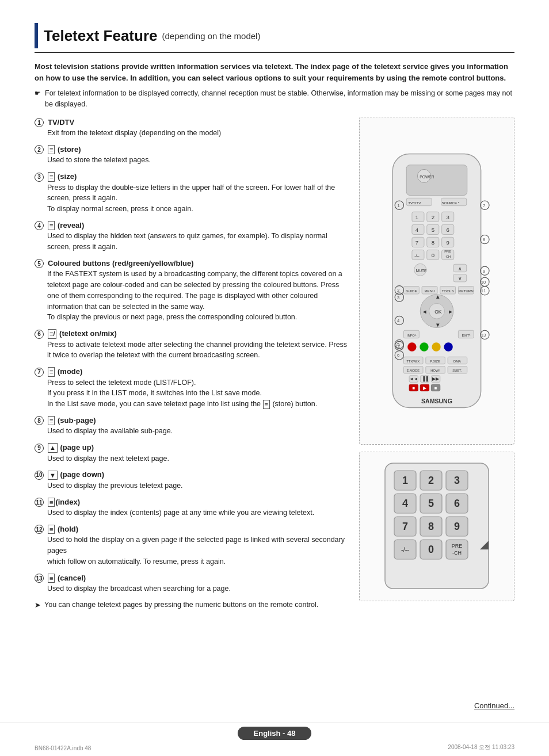 The width and height of the screenshot is (549, 756). Describe the element at coordinates (274, 731) in the screenshot. I see `bottom-bar: English - 48` at that location.